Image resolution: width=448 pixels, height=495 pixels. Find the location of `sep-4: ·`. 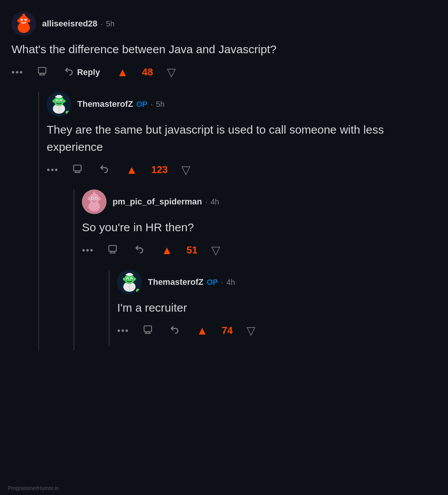

sep-4: · is located at coordinates (222, 282).